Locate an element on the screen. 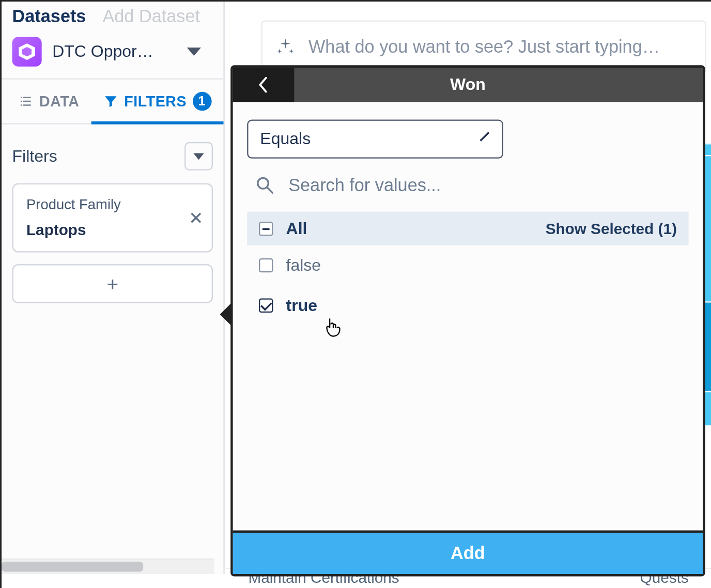  operator-label: Equals is located at coordinates (285, 140).